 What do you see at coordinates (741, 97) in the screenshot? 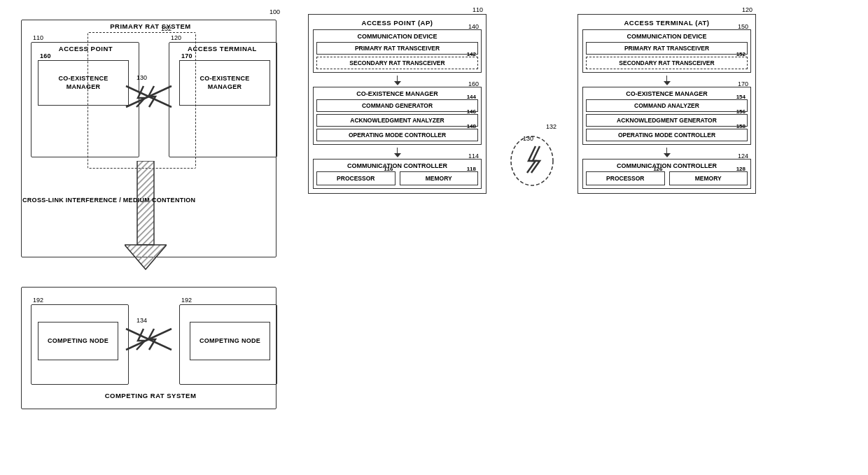
I see `at-cmd-ref: 154` at bounding box center [741, 97].